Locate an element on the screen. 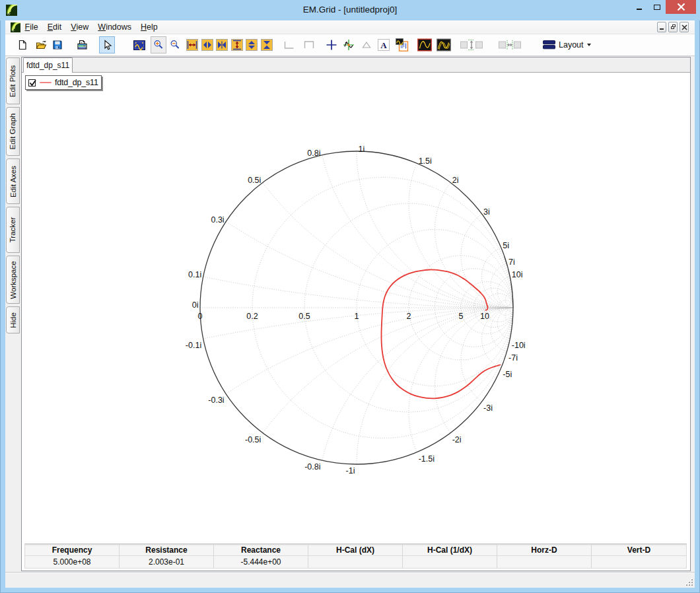 The width and height of the screenshot is (700, 593). svg-text: 0.1i is located at coordinates (195, 275).